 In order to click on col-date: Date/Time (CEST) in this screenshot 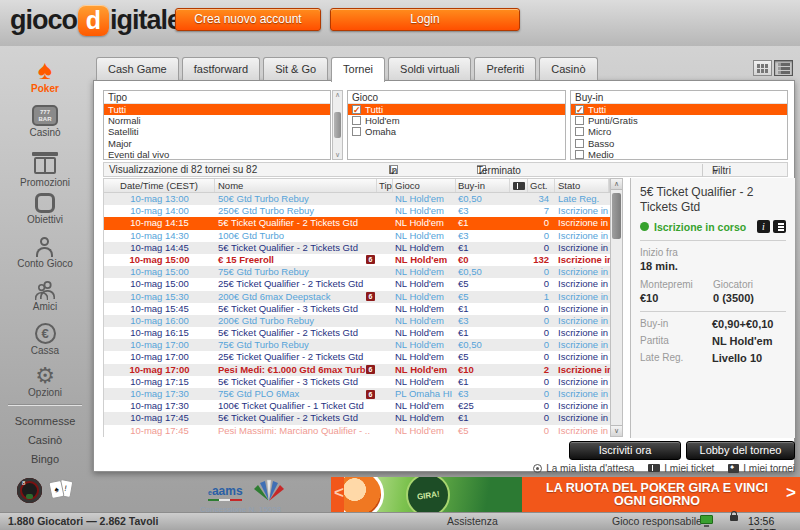, I will do `click(160, 186)`.